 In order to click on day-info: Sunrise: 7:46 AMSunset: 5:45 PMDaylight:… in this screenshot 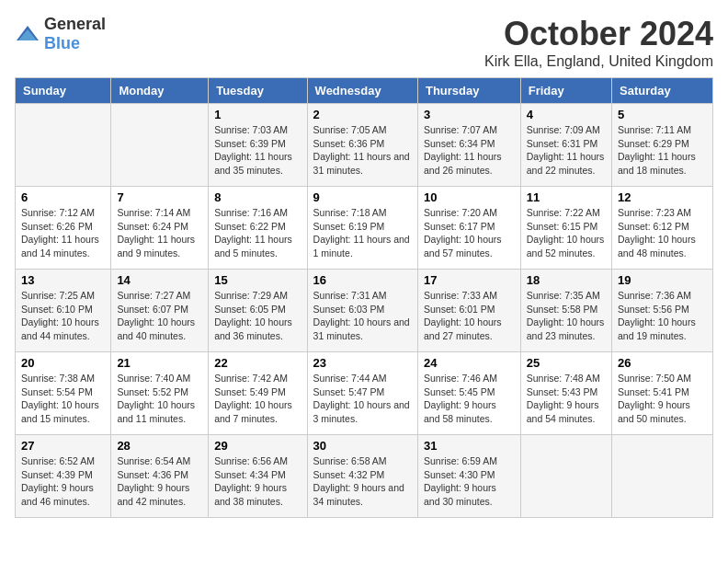, I will do `click(469, 399)`.